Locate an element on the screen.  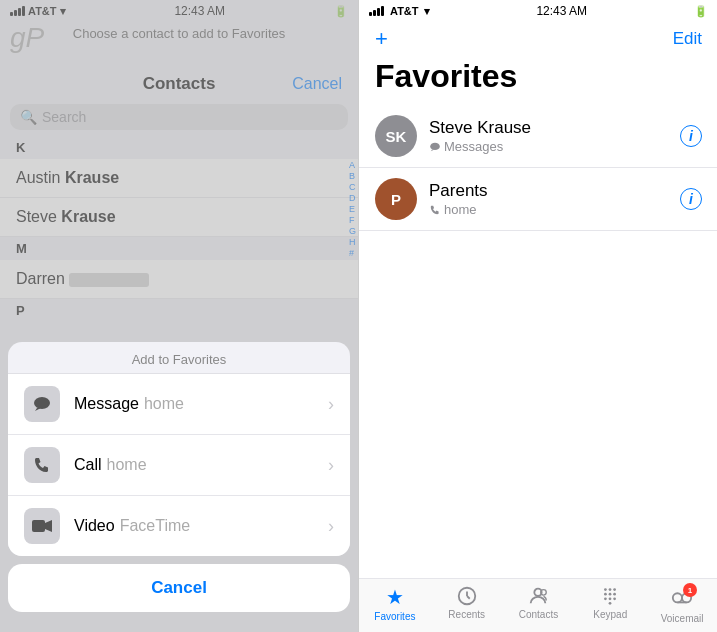
contacts-tab-icon is located at coordinates (538, 596).